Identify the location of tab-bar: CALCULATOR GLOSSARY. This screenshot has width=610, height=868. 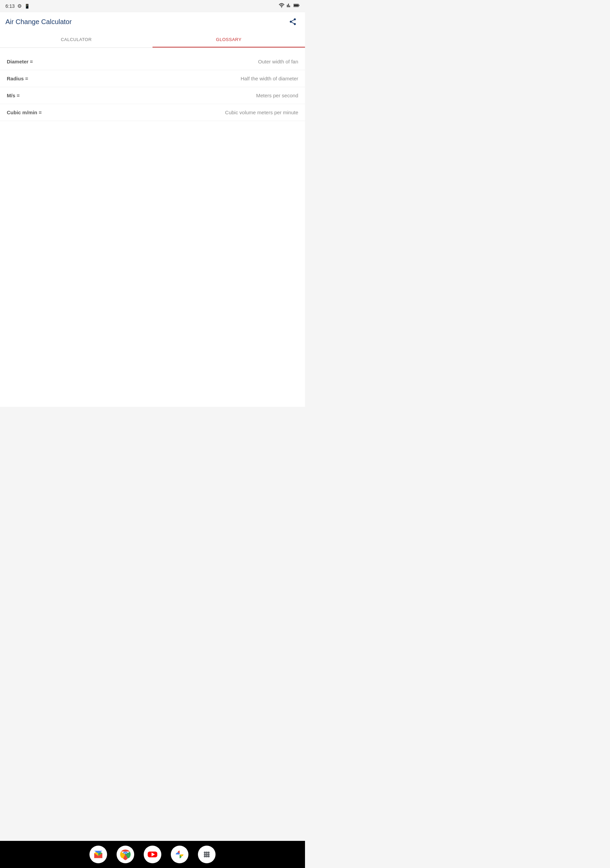
(153, 39).